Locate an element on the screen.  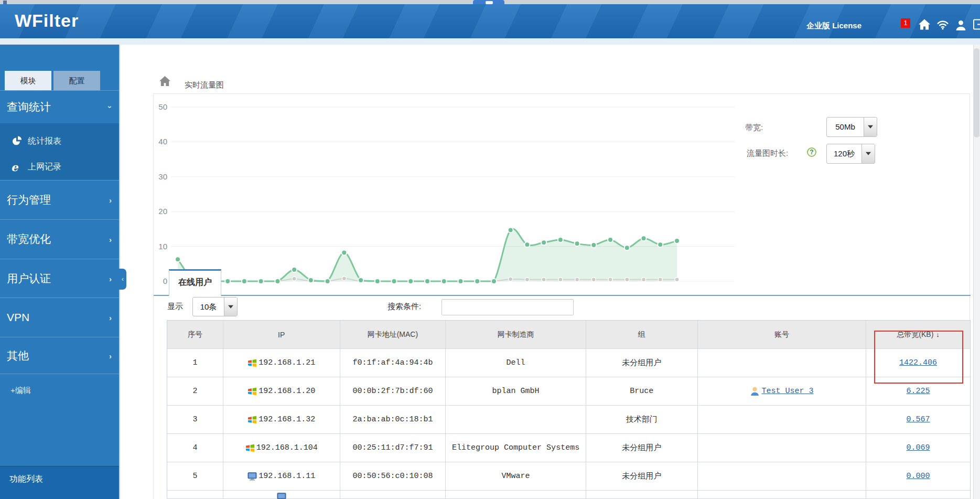
duration-label: 流量图时长: is located at coordinates (768, 153).